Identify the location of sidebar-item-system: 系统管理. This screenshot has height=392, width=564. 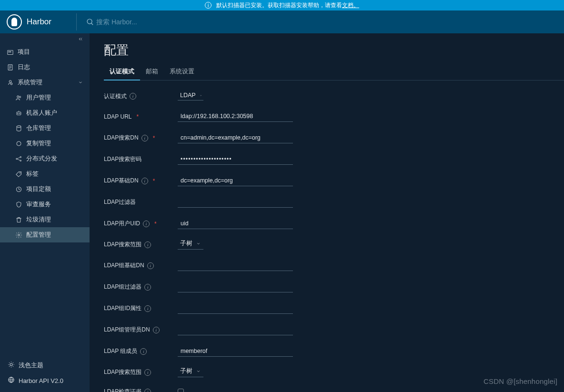
(45, 82).